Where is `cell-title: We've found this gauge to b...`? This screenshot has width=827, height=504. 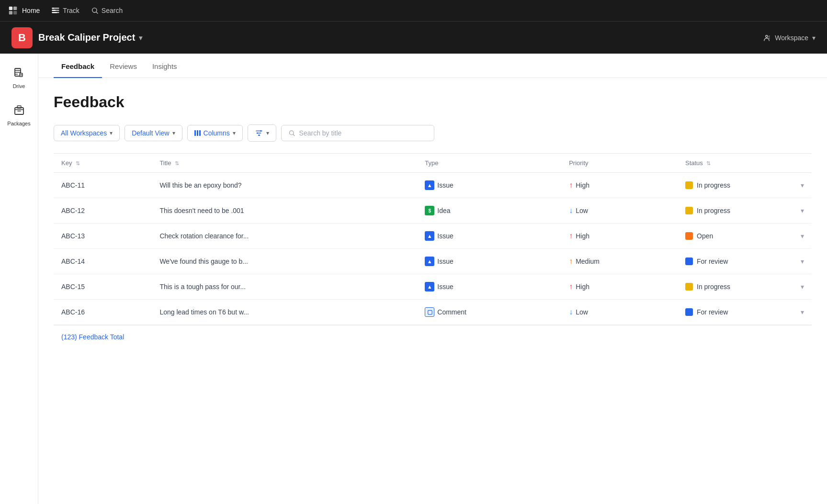 cell-title: We've found this gauge to b... is located at coordinates (284, 261).